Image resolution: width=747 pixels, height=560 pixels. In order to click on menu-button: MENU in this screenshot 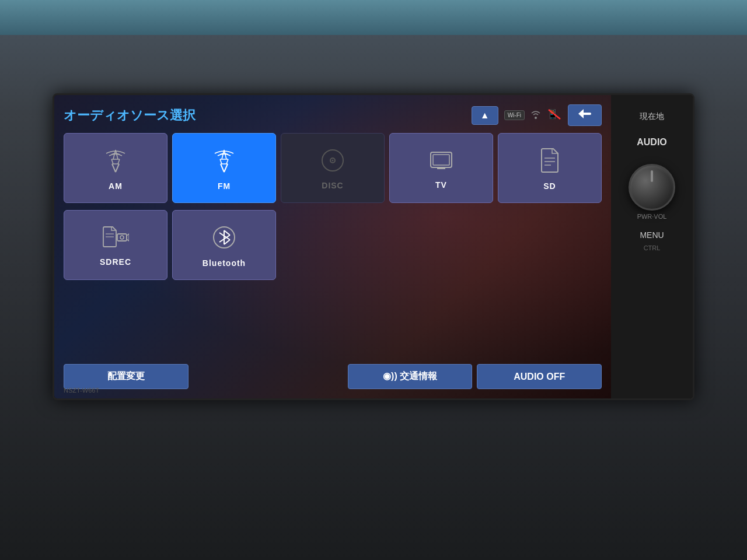, I will do `click(651, 235)`.